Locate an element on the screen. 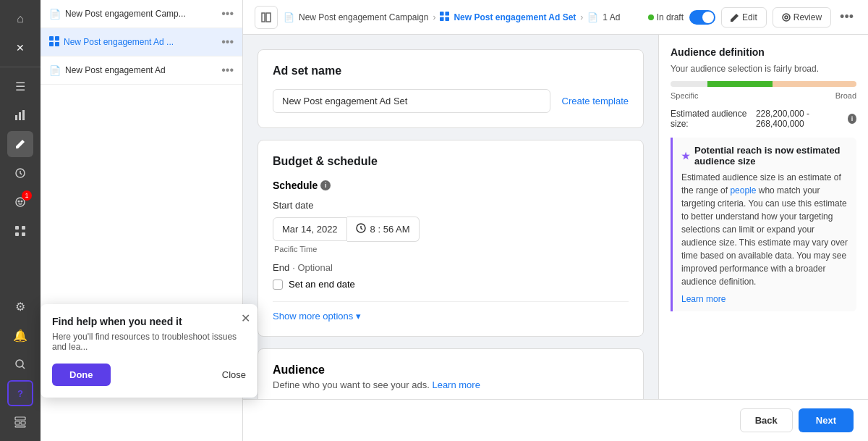 The width and height of the screenshot is (868, 441). edit-button: Edit is located at coordinates (744, 17).